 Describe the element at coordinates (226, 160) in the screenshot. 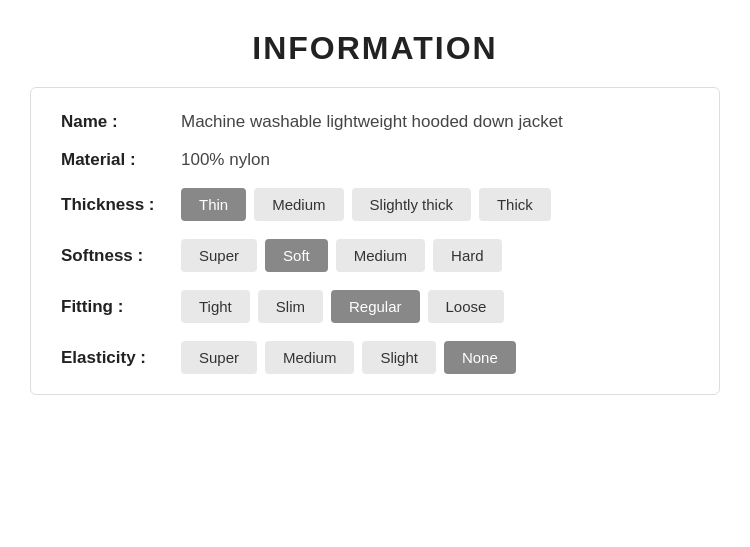

I see `material-value: 100% nylon` at that location.